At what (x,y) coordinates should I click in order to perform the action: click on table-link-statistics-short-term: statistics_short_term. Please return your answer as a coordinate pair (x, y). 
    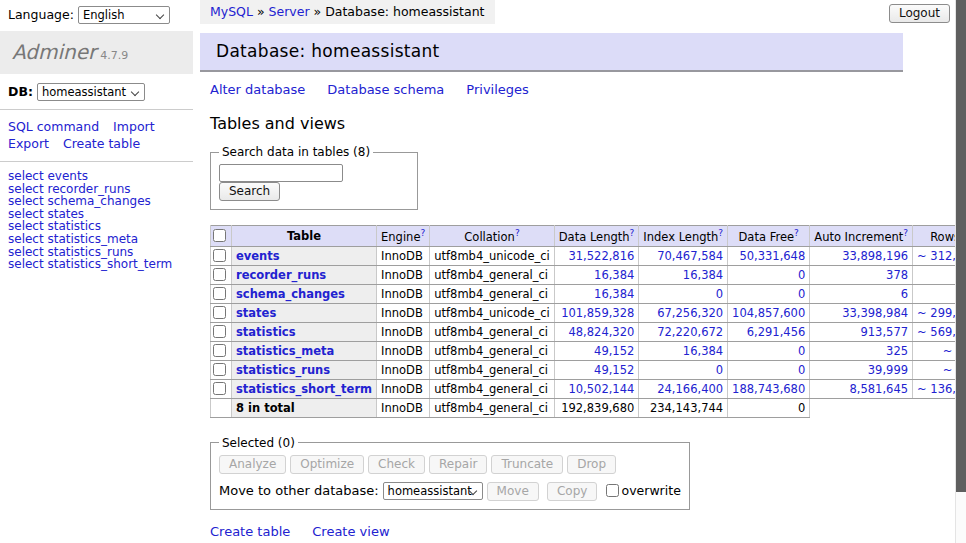
    Looking at the image, I should click on (304, 389).